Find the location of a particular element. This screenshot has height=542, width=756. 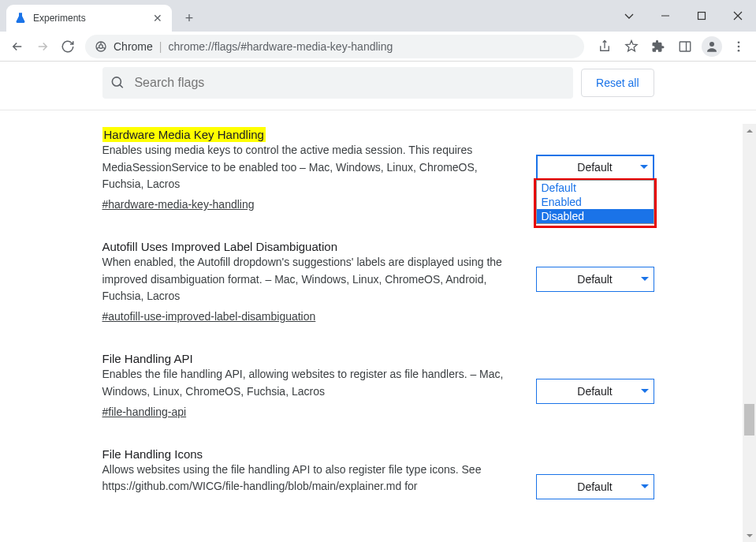

flag-description: When enabled, the Autofill dropdown's su… is located at coordinates (311, 279).